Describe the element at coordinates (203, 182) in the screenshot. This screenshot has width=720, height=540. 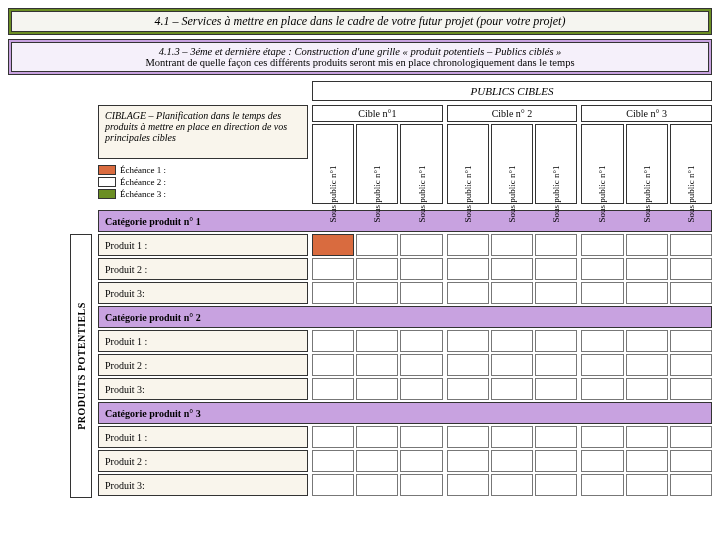
I see `echeance-legend: Échéance 1 : Échéance 2 : Échéance 3 :` at that location.